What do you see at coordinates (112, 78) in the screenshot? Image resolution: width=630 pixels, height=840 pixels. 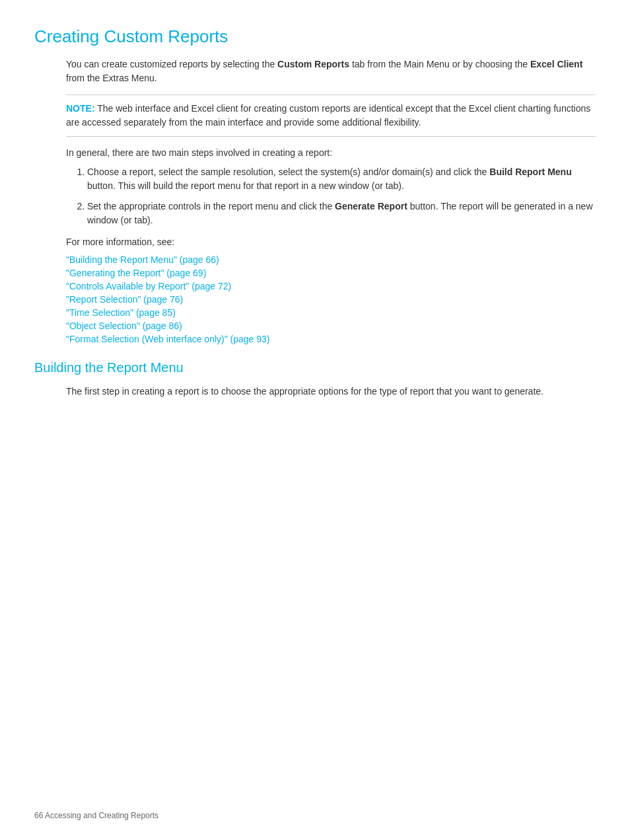 I see `intro-text-suffix: from the Extras Menu.` at bounding box center [112, 78].